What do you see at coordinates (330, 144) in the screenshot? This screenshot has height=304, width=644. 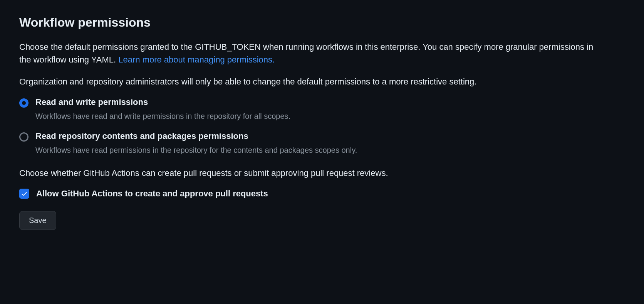 I see `radio-content-read-only: Read repository contents and packages pe…` at bounding box center [330, 144].